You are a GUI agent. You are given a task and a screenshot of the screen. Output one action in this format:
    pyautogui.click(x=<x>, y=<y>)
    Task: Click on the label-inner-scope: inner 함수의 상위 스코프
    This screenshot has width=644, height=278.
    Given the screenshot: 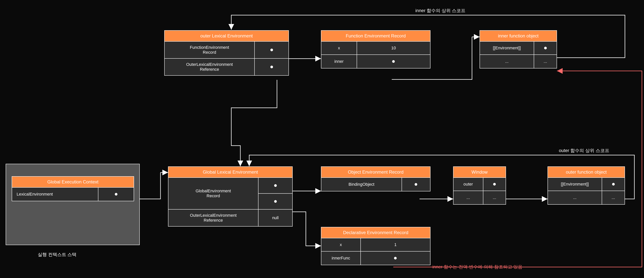 What is the action you would take?
    pyautogui.click(x=440, y=11)
    